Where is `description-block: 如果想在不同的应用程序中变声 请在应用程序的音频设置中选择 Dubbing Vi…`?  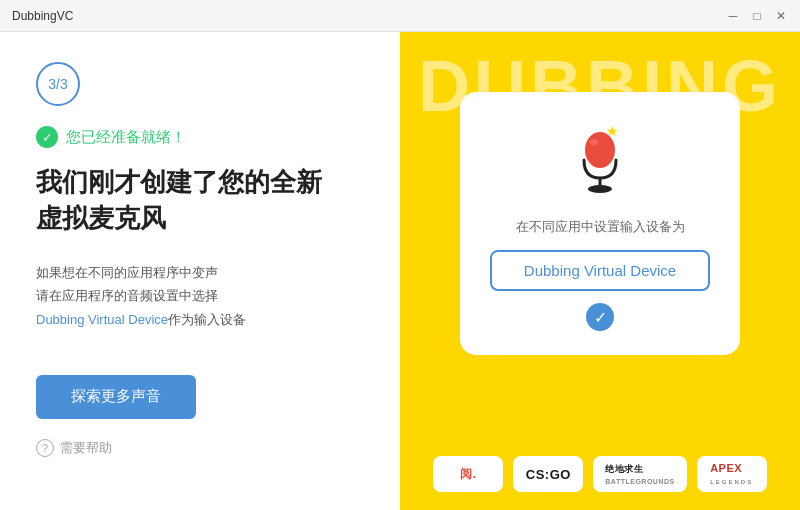
description-block: 如果想在不同的应用程序中变声 请在应用程序的音频设置中选择 Dubbing Vi… is located at coordinates (200, 296).